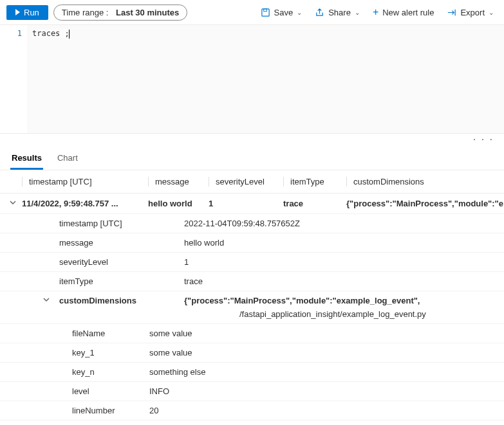 This screenshot has height=425, width=504. Describe the element at coordinates (15, 203) in the screenshot. I see `row-expand-toggle` at that location.